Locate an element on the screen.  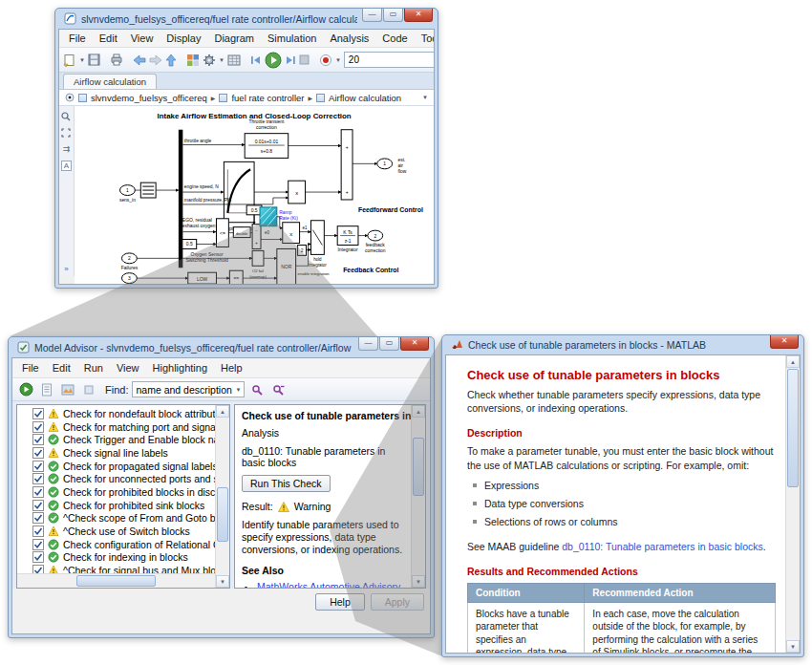
new-model-icon is located at coordinates (70, 60).